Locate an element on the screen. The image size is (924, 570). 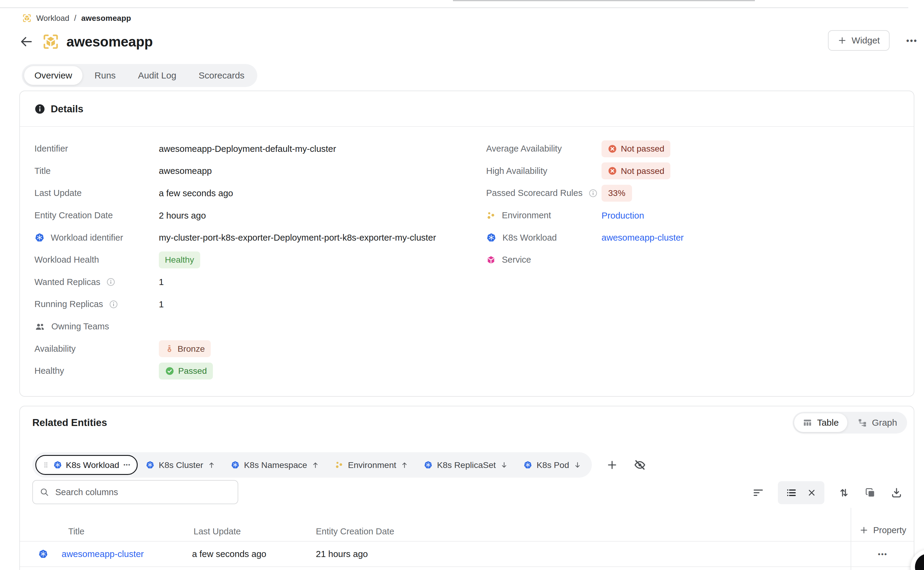
tab-runs: Runs is located at coordinates (105, 75).